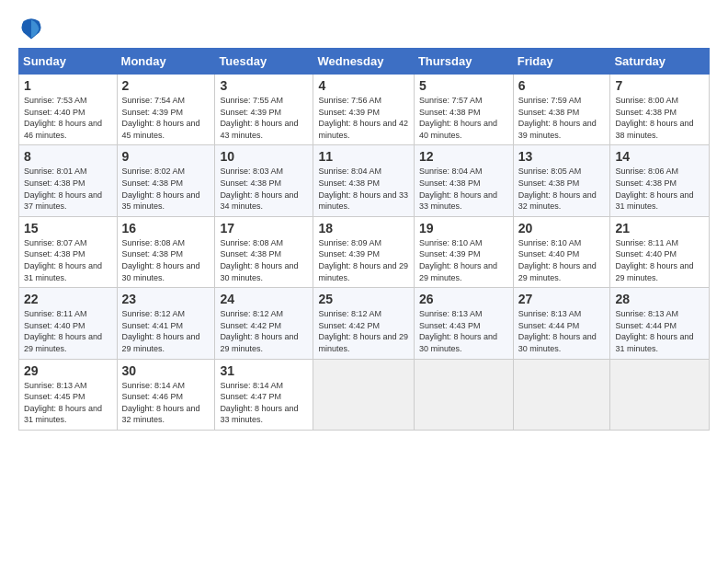 Image resolution: width=728 pixels, height=563 pixels. Describe the element at coordinates (165, 324) in the screenshot. I see `calendar-cell: 23 Sunrise: 8:12 AMSunset: 4:41 PMDaylig…` at that location.